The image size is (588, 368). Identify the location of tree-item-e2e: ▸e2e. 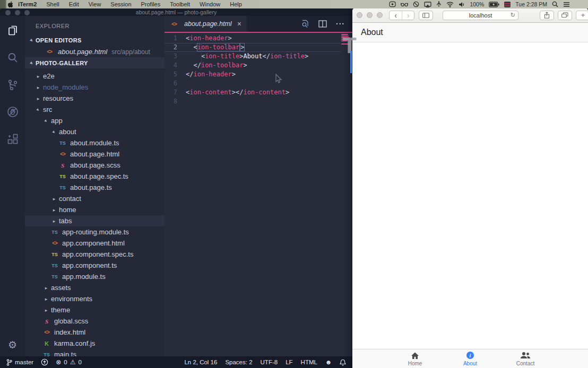
(94, 76).